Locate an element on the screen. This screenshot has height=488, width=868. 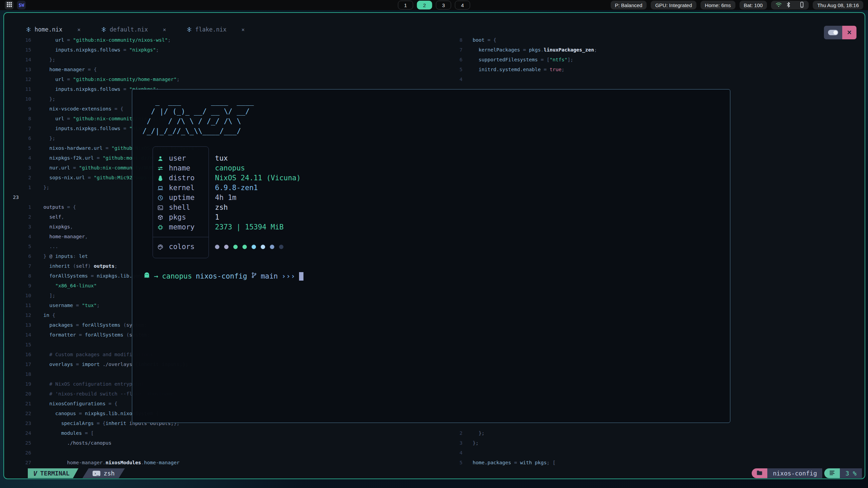
grid-icon is located at coordinates (9, 5).